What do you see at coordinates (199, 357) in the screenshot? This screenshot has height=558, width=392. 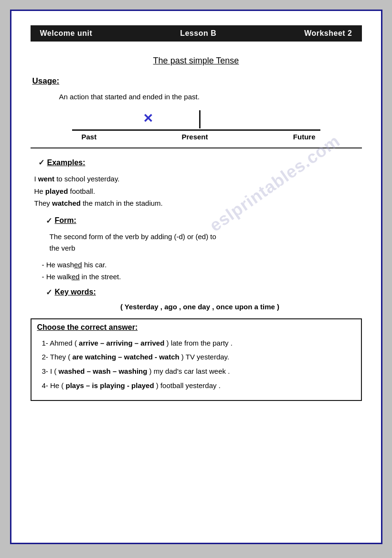 I see `exercise-item-2: 2- They ( are watching – watched - watch…` at bounding box center [199, 357].